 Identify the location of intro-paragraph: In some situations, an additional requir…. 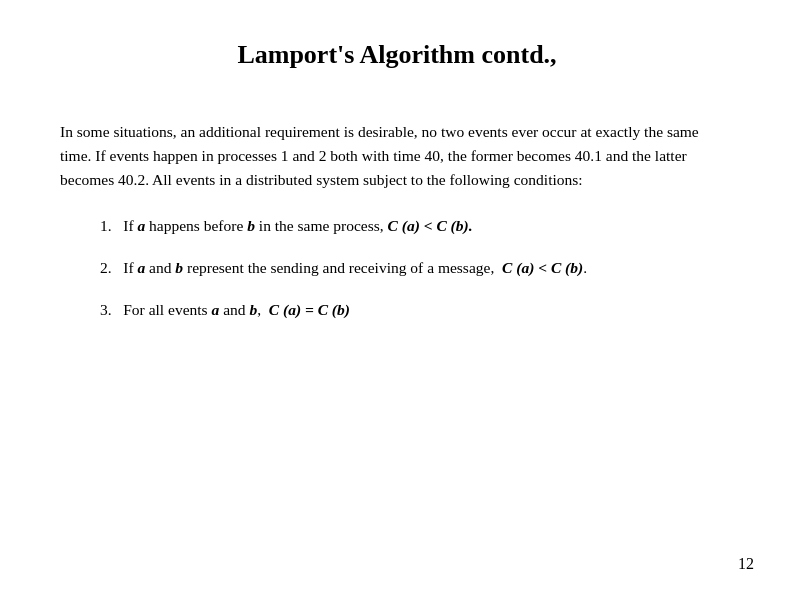
(397, 156).